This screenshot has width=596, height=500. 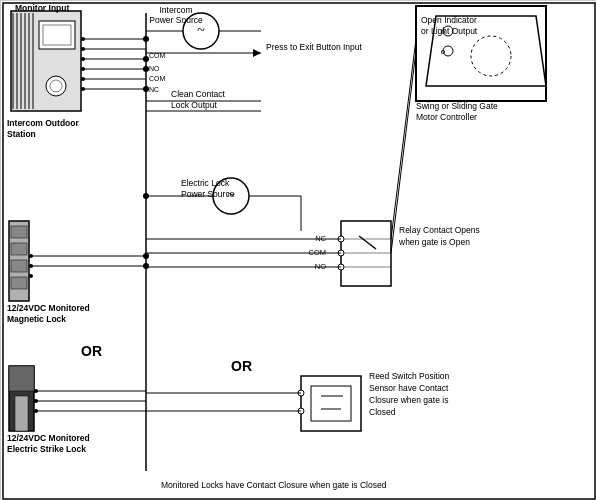 I want to click on svg-text: Station, so click(x=22, y=134).